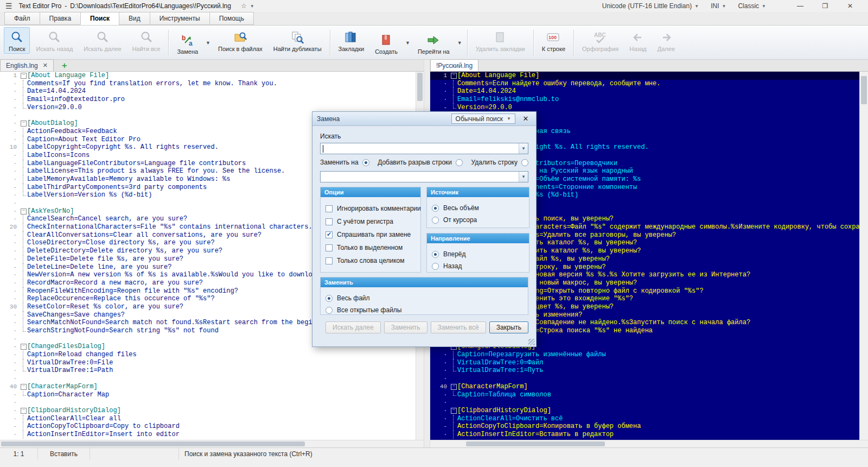 This screenshot has height=467, width=868. I want to click on tab-close-icon: ✕, so click(46, 65).